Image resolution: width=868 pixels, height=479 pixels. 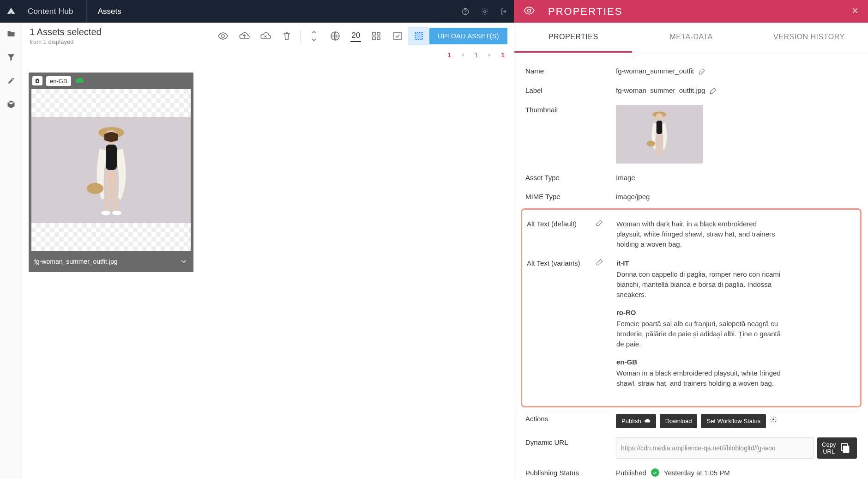 I want to click on pub-status-time: Yesterday at 1:05 PM, so click(x=697, y=473).